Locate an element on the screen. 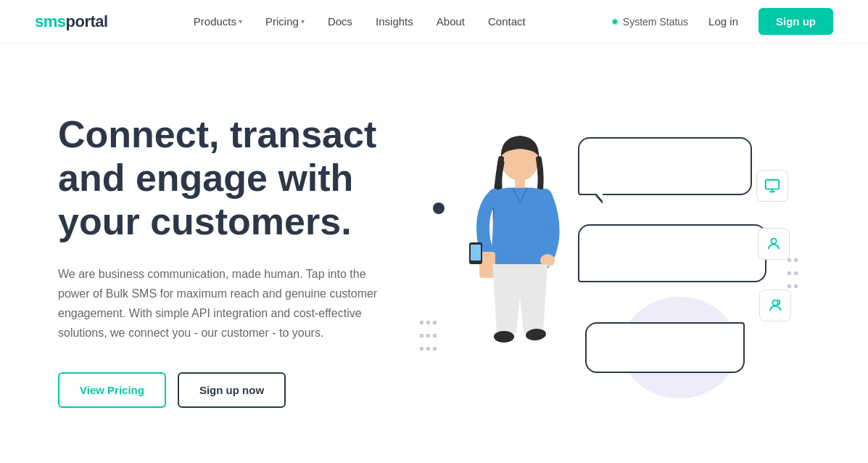 This screenshot has height=463, width=868. hero-buttons: View Pricing Sign up now is located at coordinates (231, 390).